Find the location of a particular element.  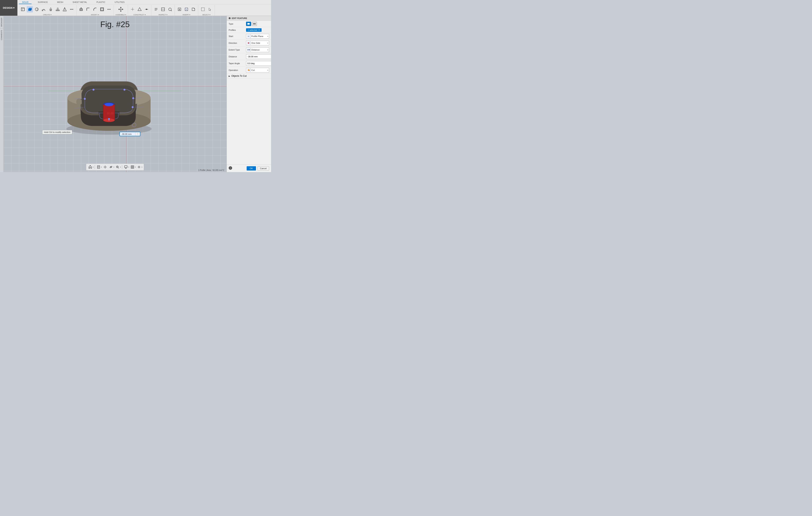

dimension-input is located at coordinates (127, 134).